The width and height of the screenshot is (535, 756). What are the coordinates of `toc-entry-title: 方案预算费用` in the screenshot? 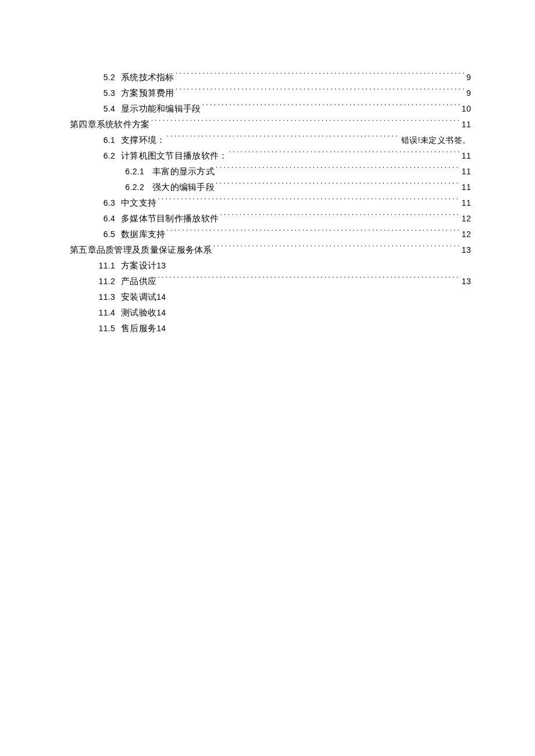 It's located at (148, 93).